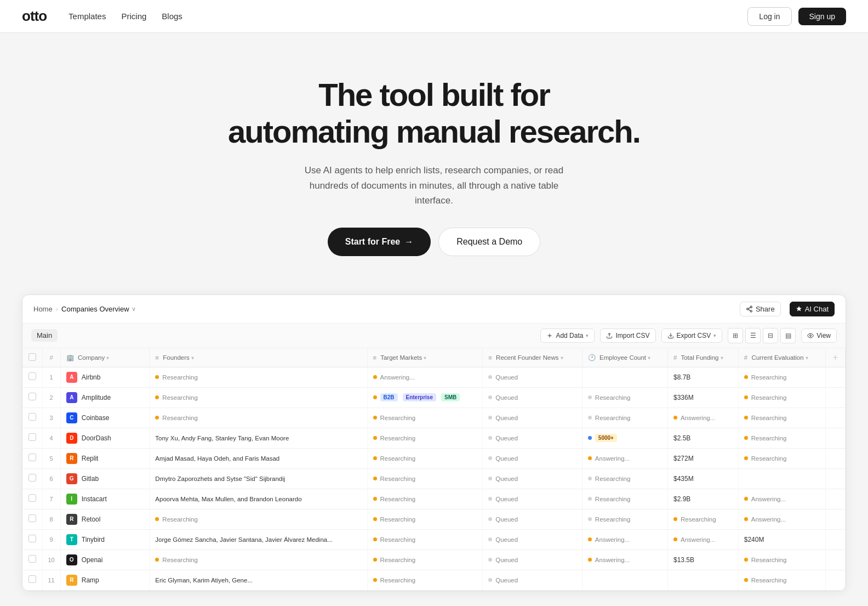  Describe the element at coordinates (43, 309) in the screenshot. I see `breadcrumb-home: Home` at that location.